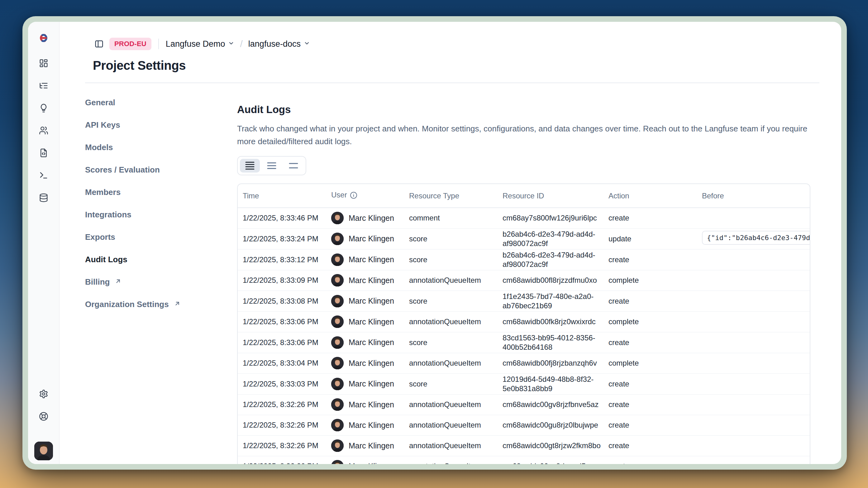  What do you see at coordinates (161, 273) in the screenshot?
I see `settings-nav: GeneralAPI KeysModelsScores / Evaluation…` at bounding box center [161, 273].